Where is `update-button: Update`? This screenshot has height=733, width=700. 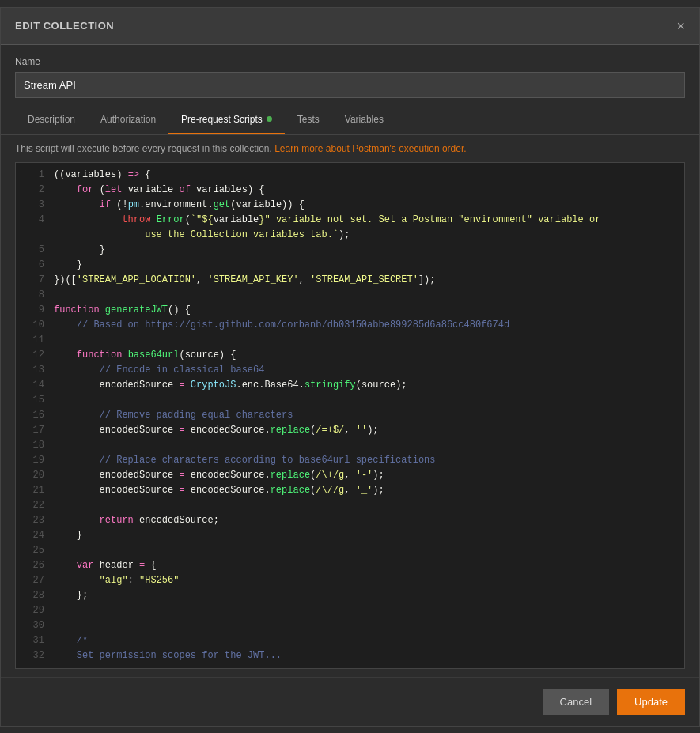 update-button: Update is located at coordinates (651, 702).